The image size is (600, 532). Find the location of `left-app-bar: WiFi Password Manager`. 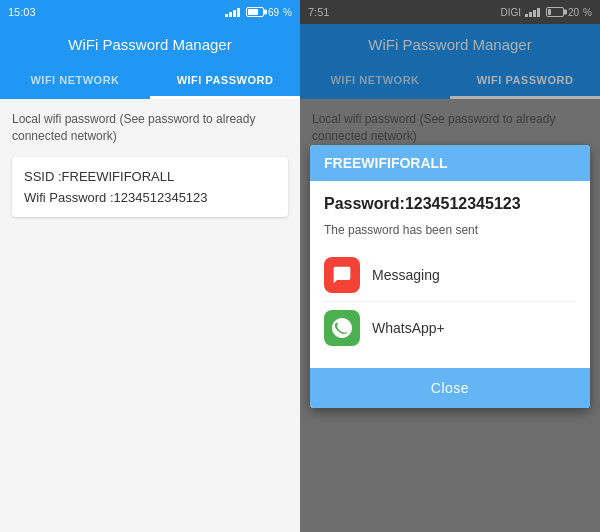

left-app-bar: WiFi Password Manager is located at coordinates (150, 44).